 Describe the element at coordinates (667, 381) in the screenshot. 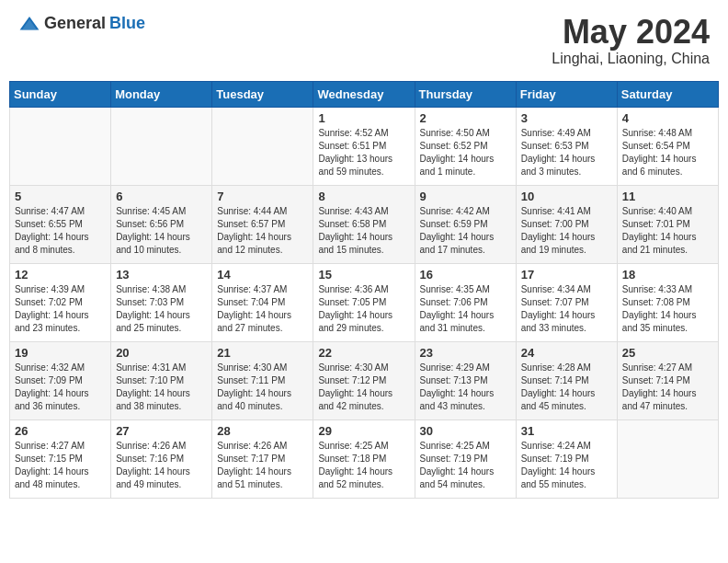

I see `calendar-cell: 25Sunrise: 4:27 AMSunset: 7:14 PMDayligh…` at that location.